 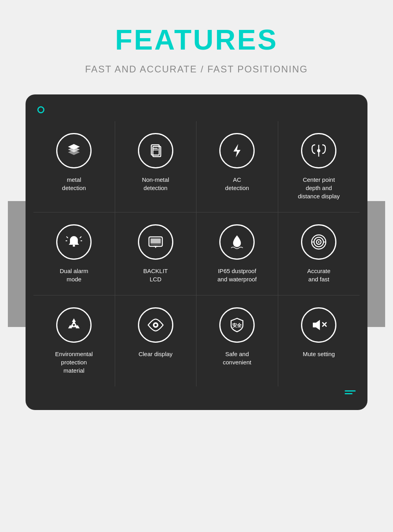 What do you see at coordinates (237, 341) in the screenshot?
I see `feature-cell-safe-convenient: Safe and convenient` at bounding box center [237, 341].